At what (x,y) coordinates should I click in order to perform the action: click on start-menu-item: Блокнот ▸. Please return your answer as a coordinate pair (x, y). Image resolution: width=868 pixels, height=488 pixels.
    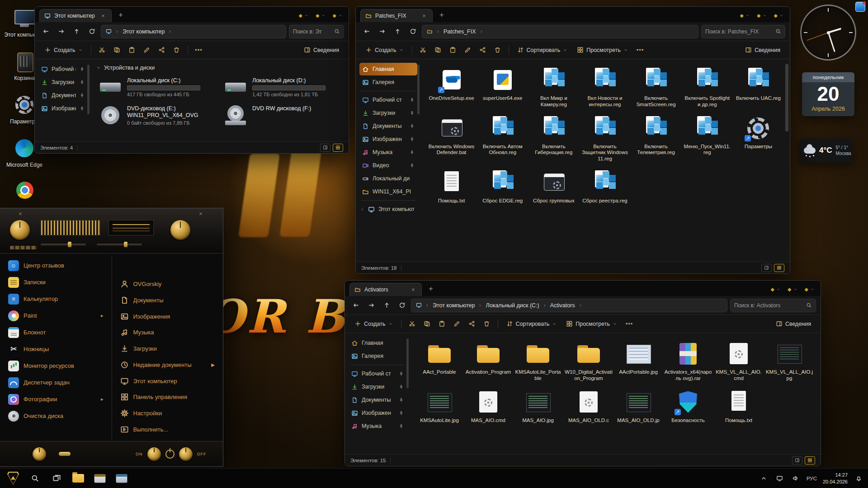
    Looking at the image, I should click on (56, 333).